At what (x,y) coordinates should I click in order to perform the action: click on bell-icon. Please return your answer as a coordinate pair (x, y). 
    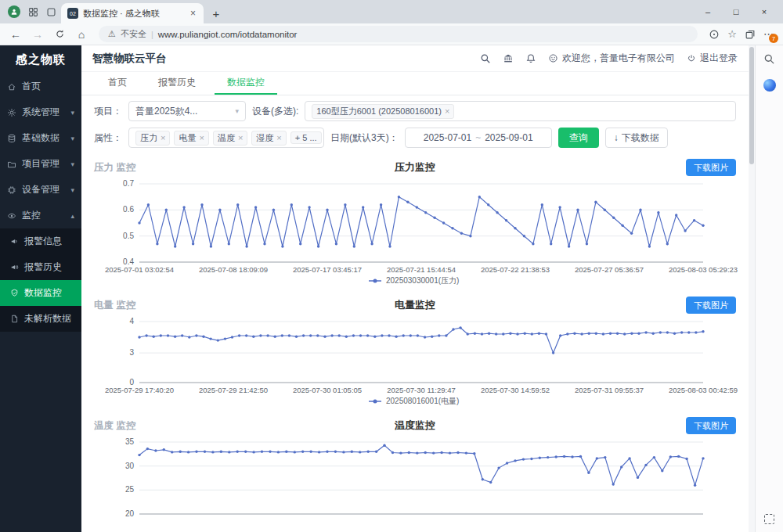
    Looking at the image, I should click on (531, 59).